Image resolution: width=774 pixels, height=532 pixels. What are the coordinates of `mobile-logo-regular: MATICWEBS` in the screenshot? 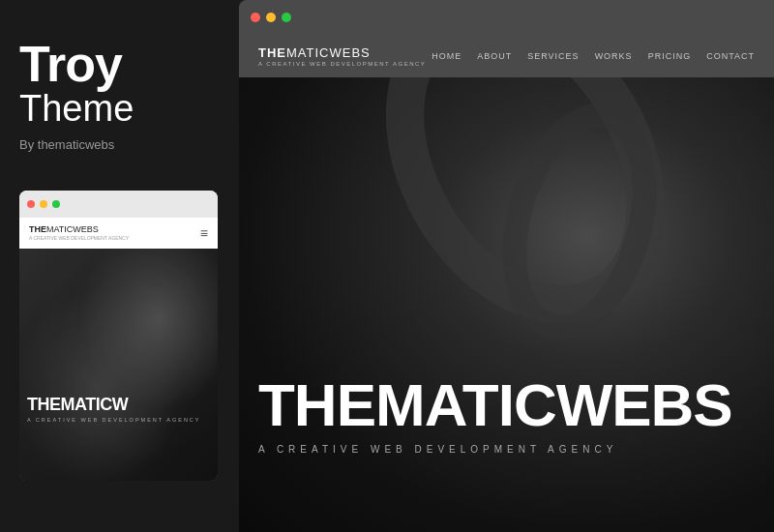 It's located at (73, 229).